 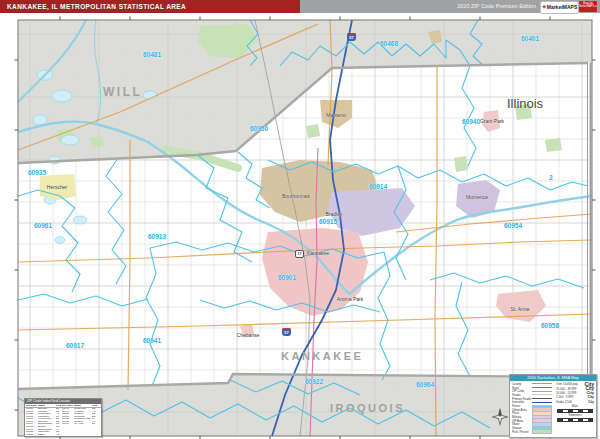 I want to click on zip-code-label: 60481, so click(x=152, y=54).